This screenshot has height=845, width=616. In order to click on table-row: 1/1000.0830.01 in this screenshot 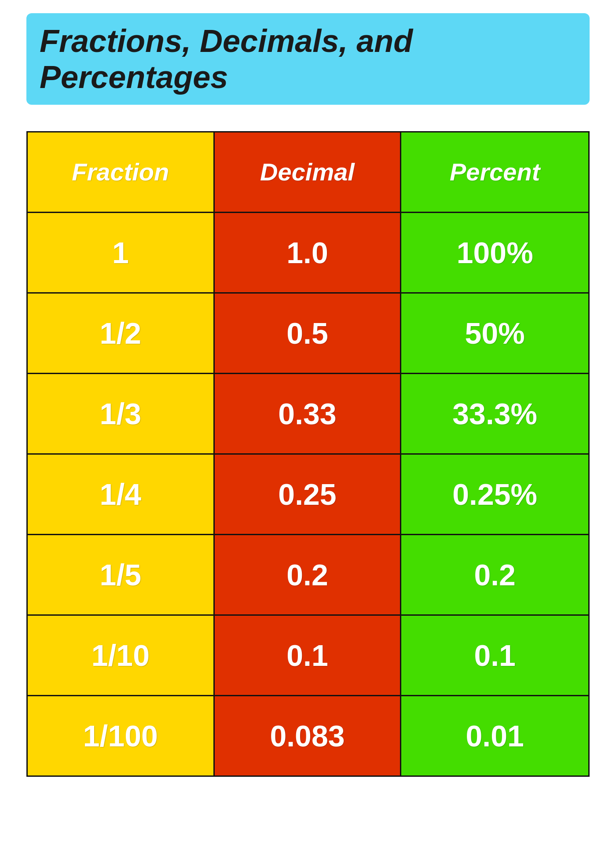, I will do `click(308, 736)`.